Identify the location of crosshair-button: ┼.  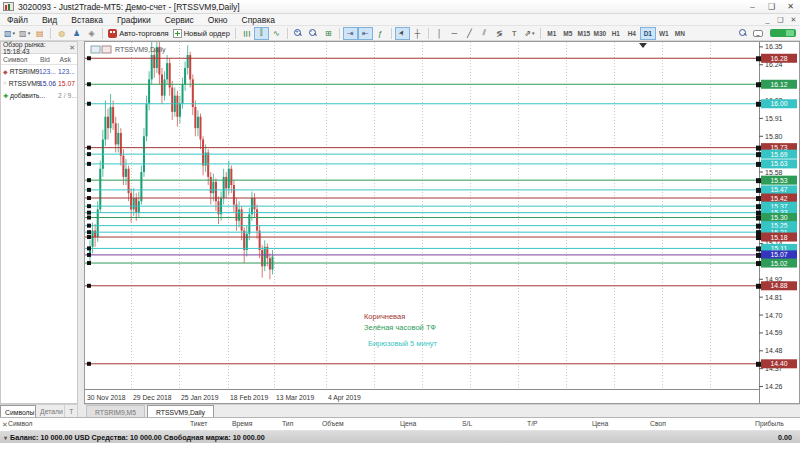
(418, 34).